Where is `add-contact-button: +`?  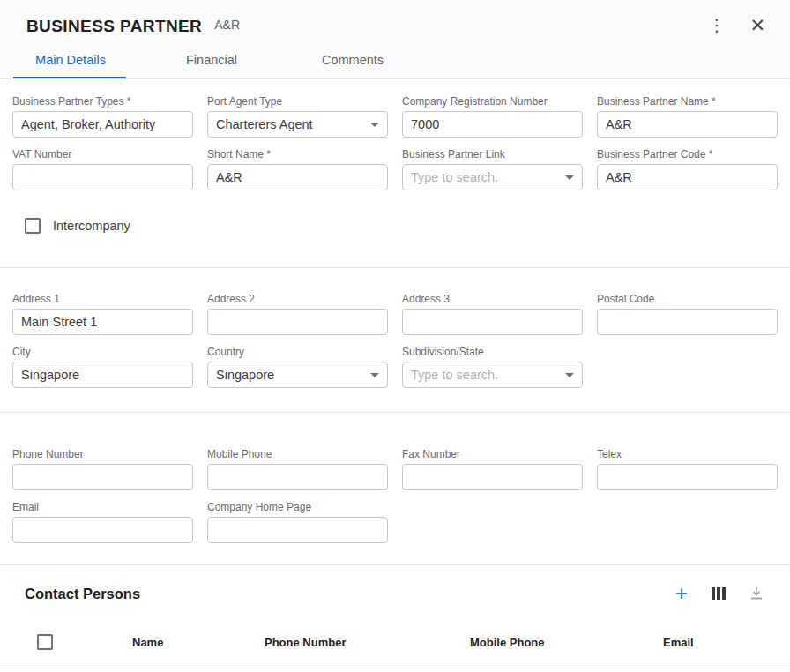 add-contact-button: + is located at coordinates (682, 594).